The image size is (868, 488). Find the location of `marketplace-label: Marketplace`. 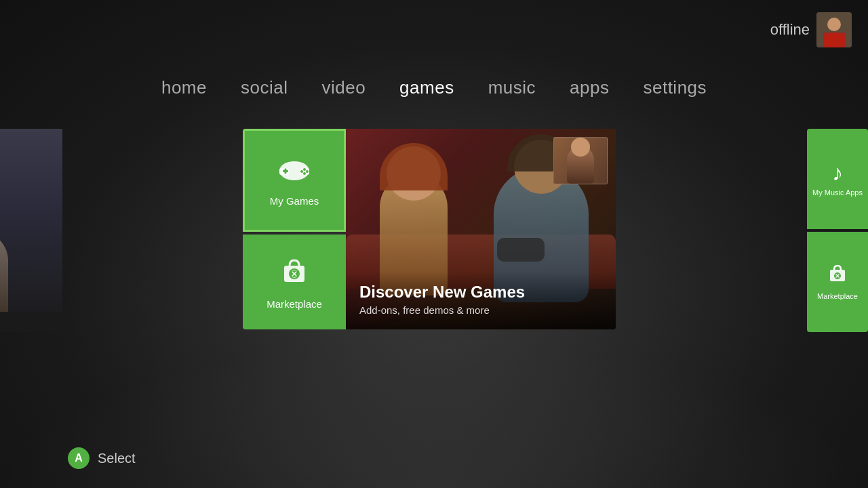

marketplace-label: Marketplace is located at coordinates (294, 304).